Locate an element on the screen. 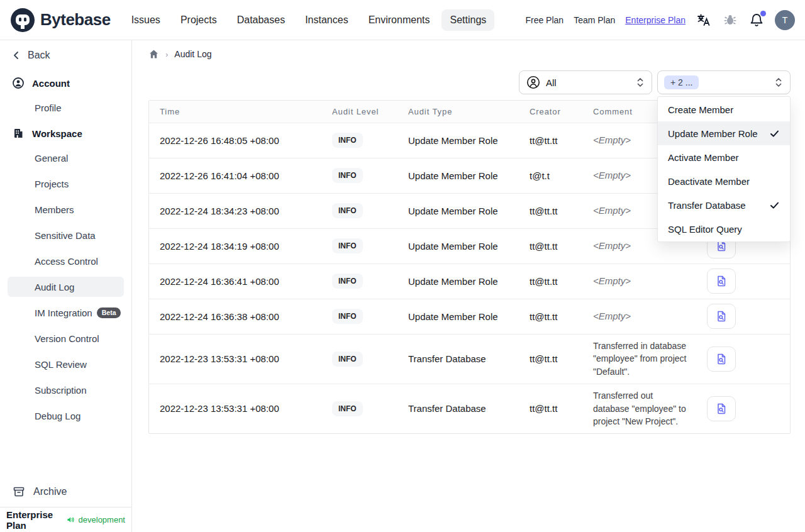 This screenshot has height=532, width=805. menu-item-transfer-database: Transfer Database is located at coordinates (724, 205).